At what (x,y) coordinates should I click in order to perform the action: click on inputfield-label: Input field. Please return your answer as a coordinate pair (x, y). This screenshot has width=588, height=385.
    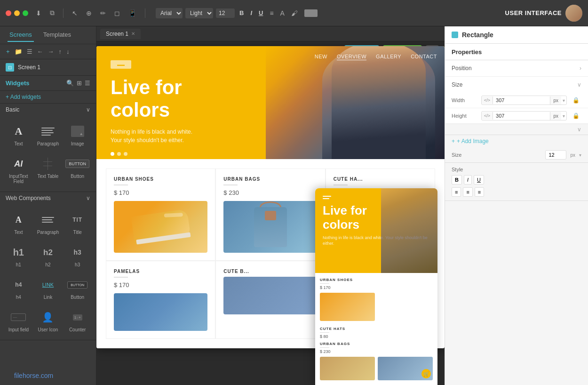
    Looking at the image, I should click on (19, 329).